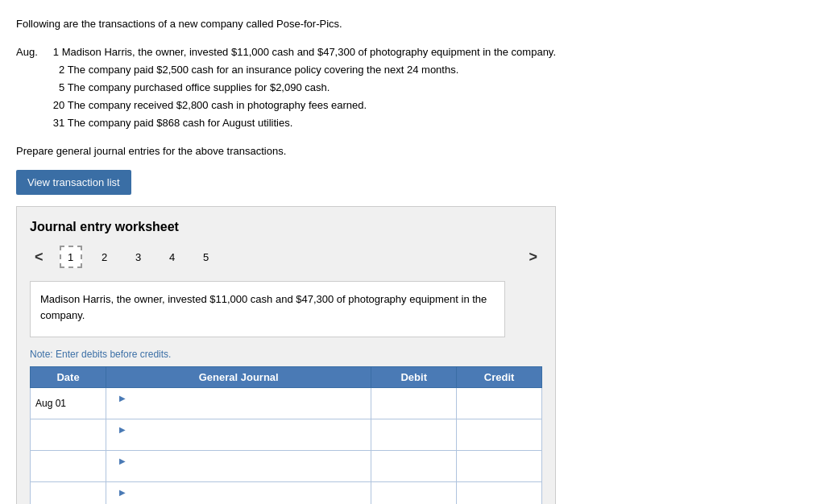 This screenshot has width=825, height=504. What do you see at coordinates (39, 258) in the screenshot?
I see `prev-tab-button: <` at bounding box center [39, 258].